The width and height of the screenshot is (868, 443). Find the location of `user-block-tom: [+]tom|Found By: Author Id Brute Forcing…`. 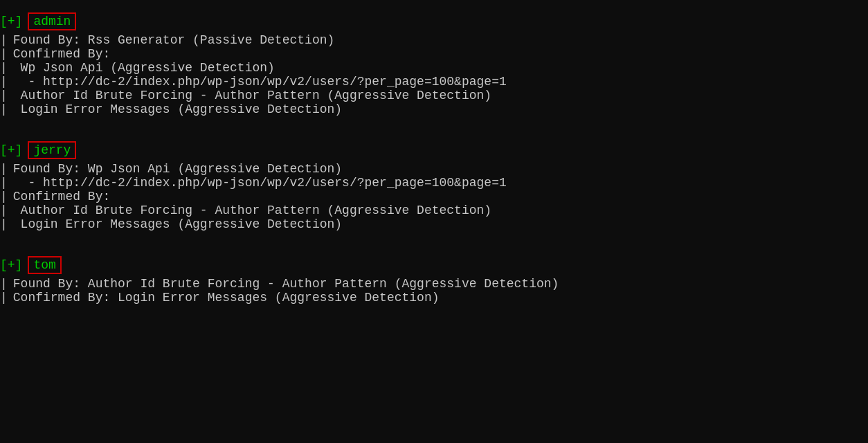

user-block-tom: [+]tom|Found By: Author Id Brute Forcing… is located at coordinates (434, 280).